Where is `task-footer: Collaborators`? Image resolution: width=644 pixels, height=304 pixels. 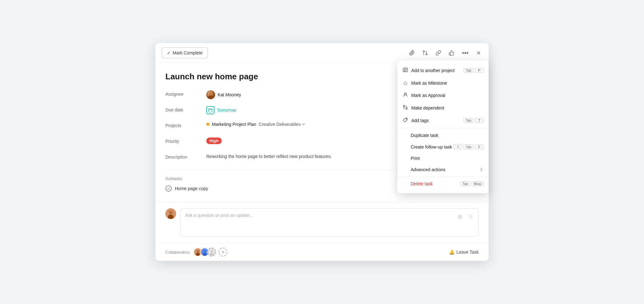 task-footer: Collaborators is located at coordinates (322, 252).